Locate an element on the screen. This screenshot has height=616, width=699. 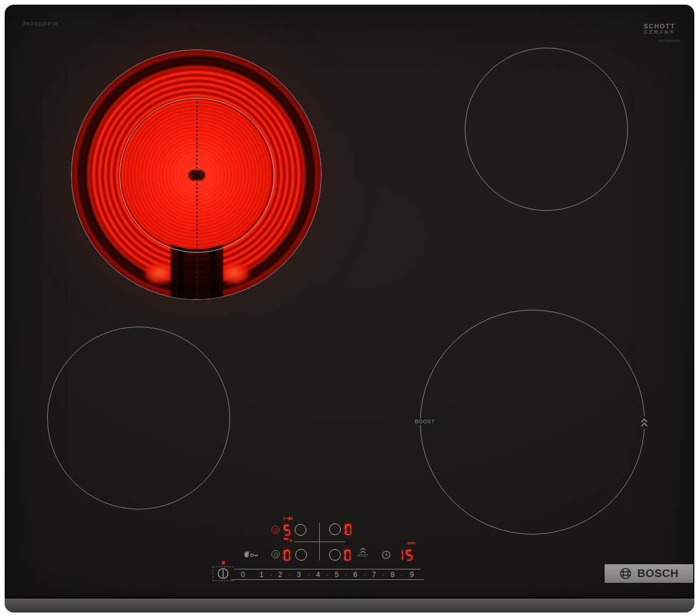
zone-more-chevron-icon is located at coordinates (644, 423).